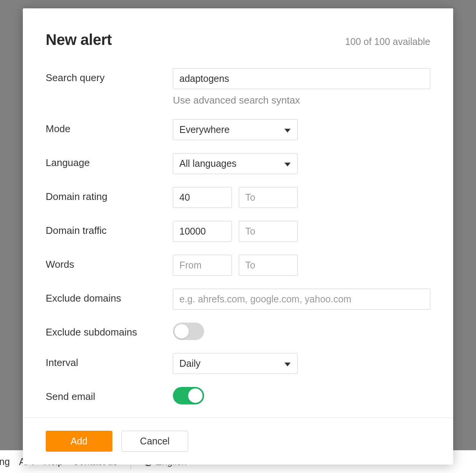 The width and height of the screenshot is (476, 473). I want to click on interval-select: Daily, so click(235, 363).